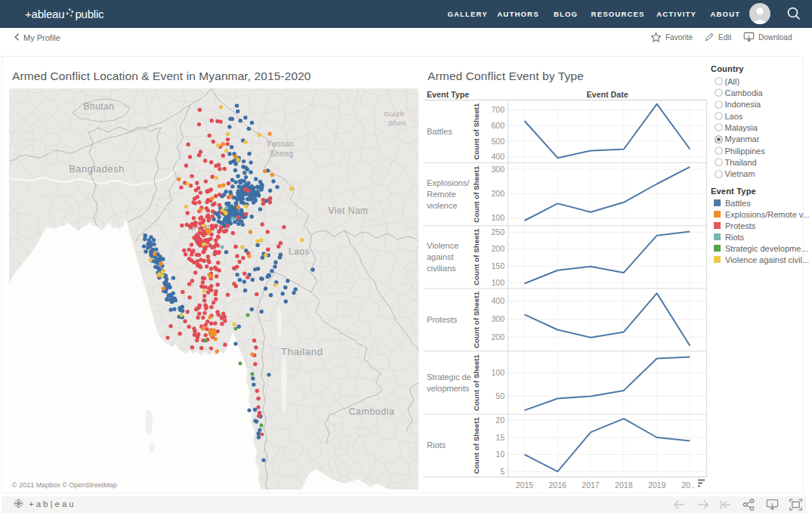 The height and width of the screenshot is (516, 812). What do you see at coordinates (607, 94) in the screenshot?
I see `svg-text: Event Date` at bounding box center [607, 94].